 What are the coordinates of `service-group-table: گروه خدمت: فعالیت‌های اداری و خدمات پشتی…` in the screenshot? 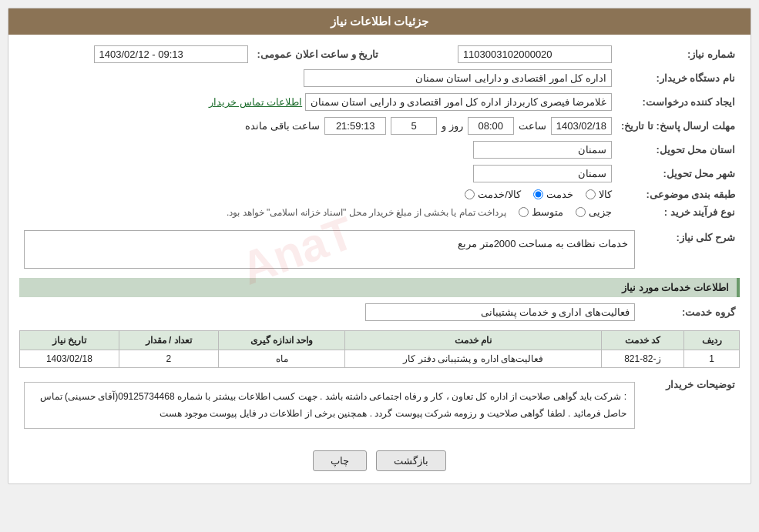 It's located at (379, 313).